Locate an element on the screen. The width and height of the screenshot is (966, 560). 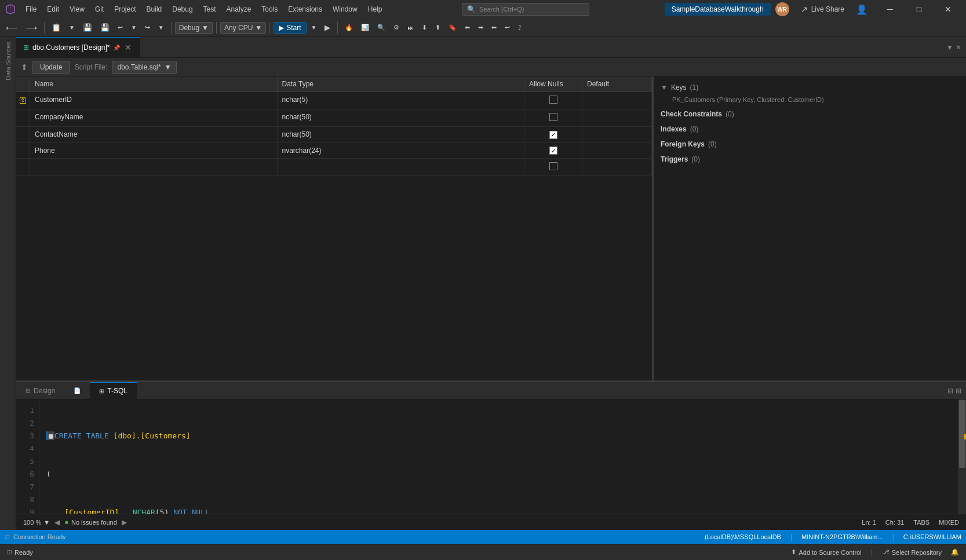
tab-pin-icon: 📌 is located at coordinates (116, 47).